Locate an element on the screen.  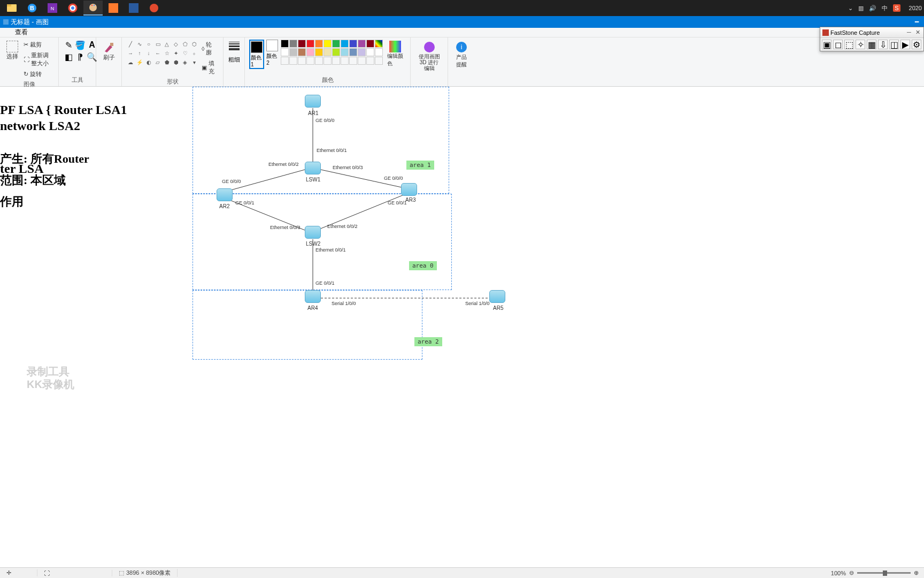
faststone-window: FastStone Capture ─ ✕ ▣ ◻ ⬚ ✧ ▦ ⇩ ◫ ▶ ⚙ is located at coordinates (872, 39).